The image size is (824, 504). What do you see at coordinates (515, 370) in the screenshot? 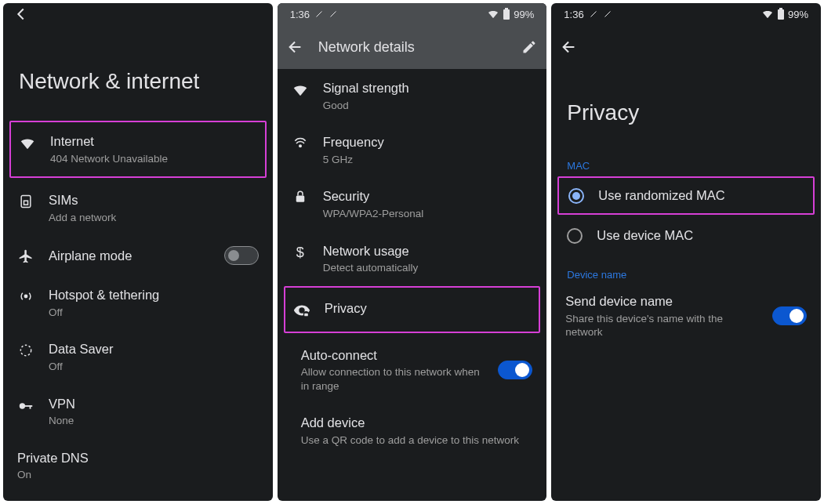
I see `autoconnect-toggle` at bounding box center [515, 370].